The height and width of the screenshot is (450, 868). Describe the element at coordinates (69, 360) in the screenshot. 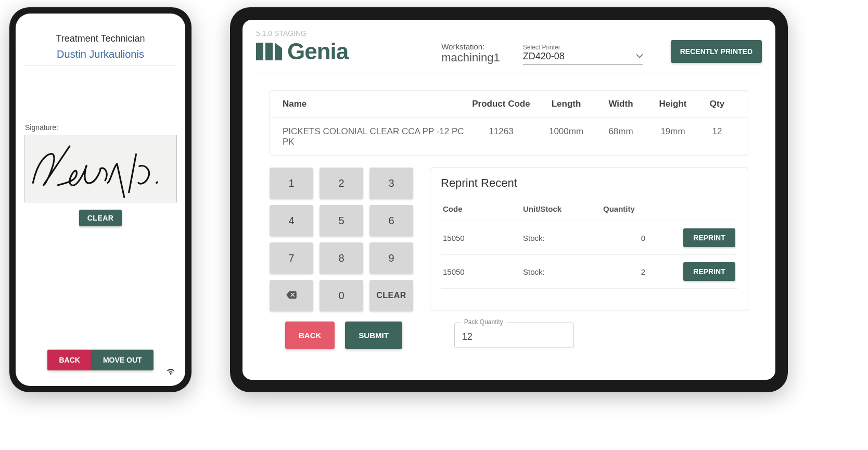

I see `phone-back-button: BACK` at that location.